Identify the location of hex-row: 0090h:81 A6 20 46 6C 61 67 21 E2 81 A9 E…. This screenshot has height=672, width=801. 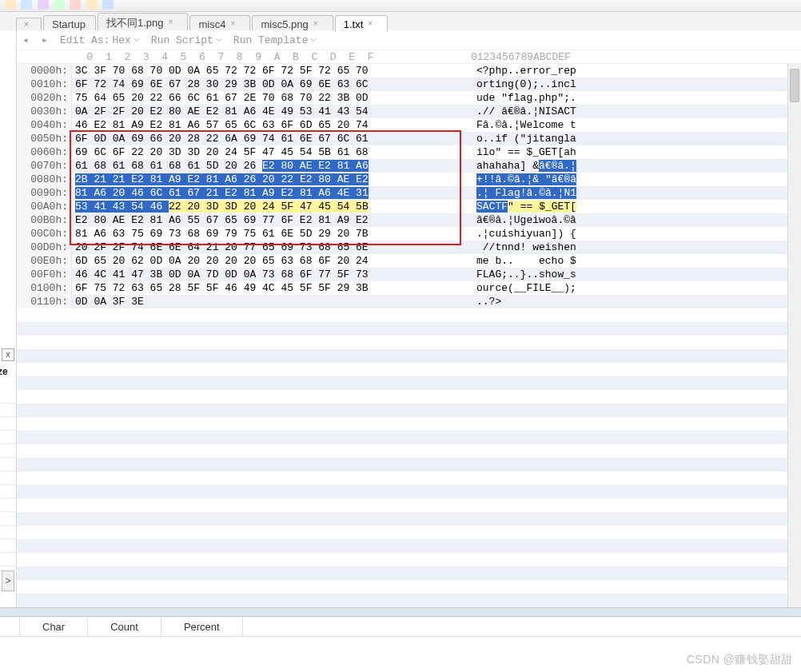
(402, 193).